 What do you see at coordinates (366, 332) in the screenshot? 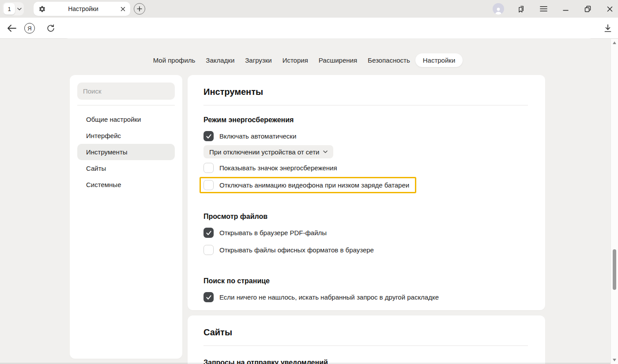
I see `sites-card-title: Сайты` at bounding box center [366, 332].